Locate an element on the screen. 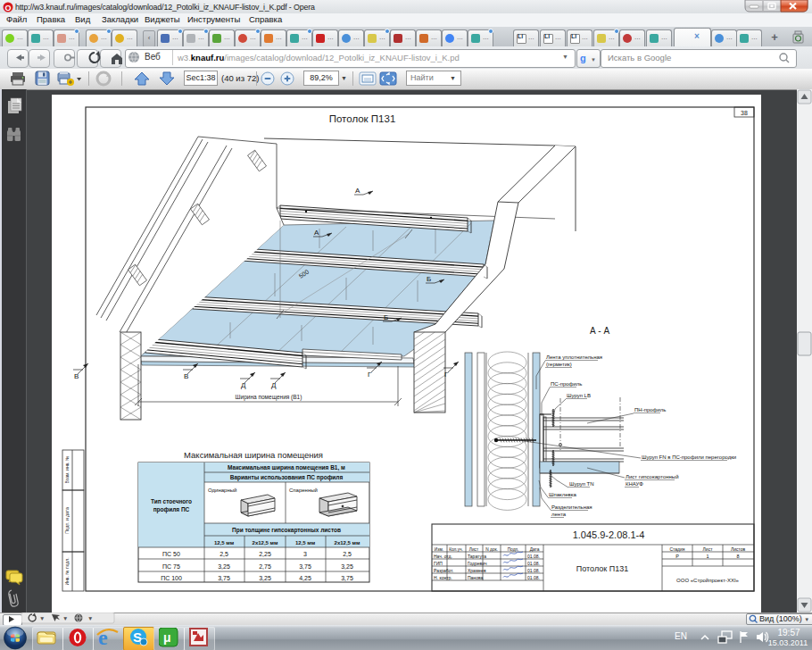 This screenshot has height=650, width=812. svg-text: 8 is located at coordinates (737, 556).